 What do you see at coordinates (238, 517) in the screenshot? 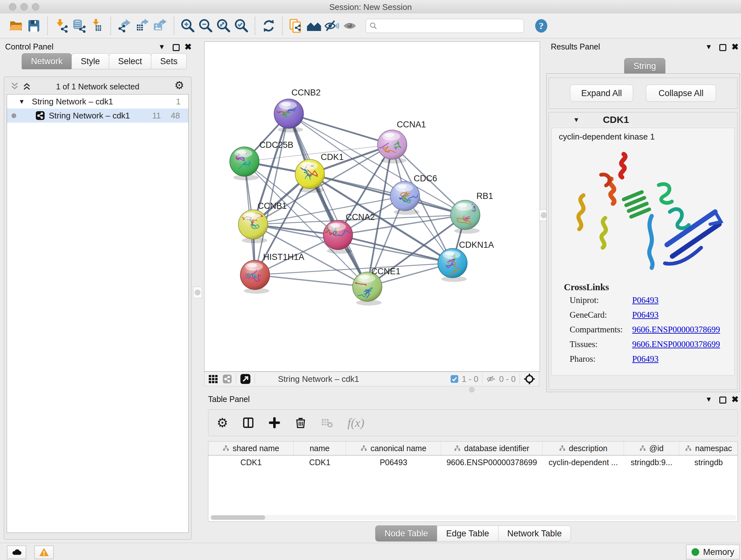
I see `scrollbar-thumb` at bounding box center [238, 517].